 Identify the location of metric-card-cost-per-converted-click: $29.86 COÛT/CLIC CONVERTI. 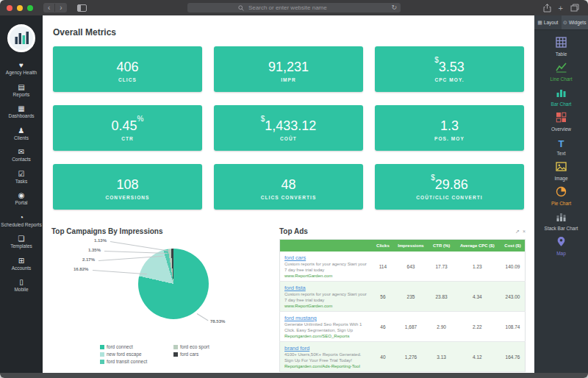
(450, 187).